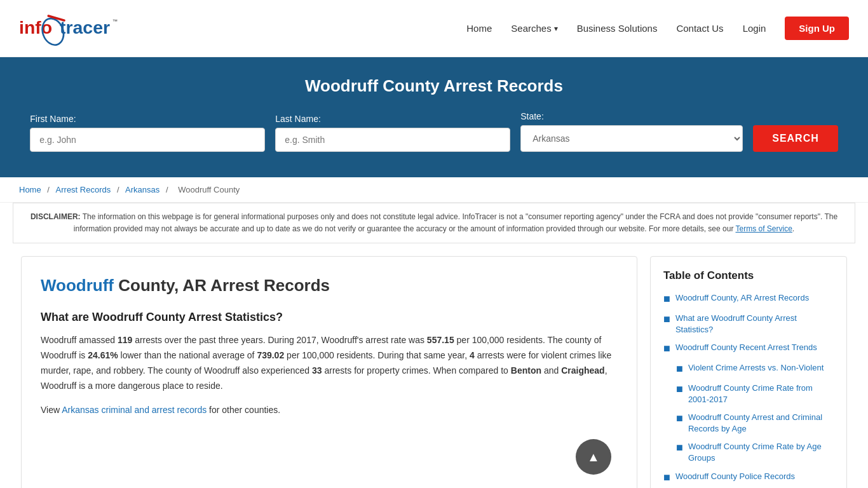 Image resolution: width=868 pixels, height=488 pixels. What do you see at coordinates (134, 410) in the screenshot?
I see `arkansas-records-link: Arkansas criminal and arrest records` at bounding box center [134, 410].